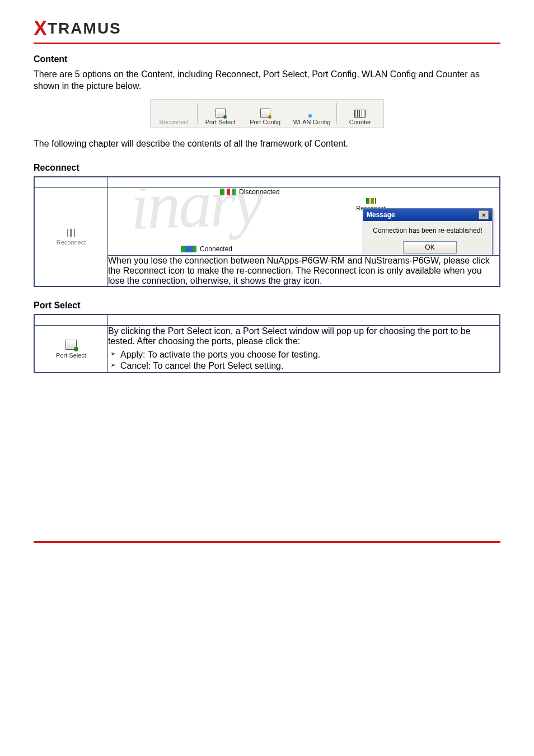  I want to click on tb-wlan-config-label: WLAN Config, so click(312, 122).